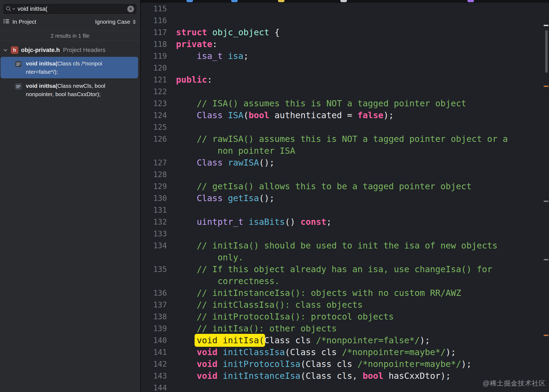  Describe the element at coordinates (373, 376) in the screenshot. I see `code-token: bool` at that location.